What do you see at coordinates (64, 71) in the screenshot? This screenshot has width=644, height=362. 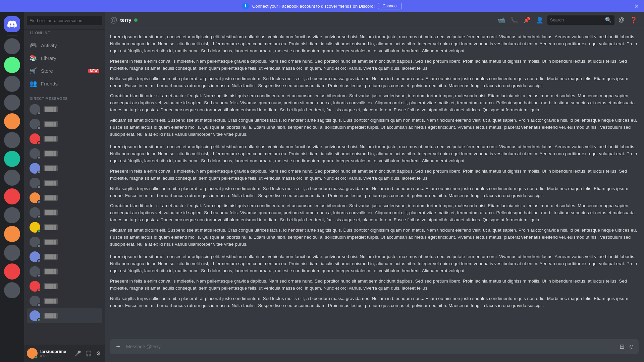 I see `nav-item-store: 🛒 Store NEW` at bounding box center [64, 71].